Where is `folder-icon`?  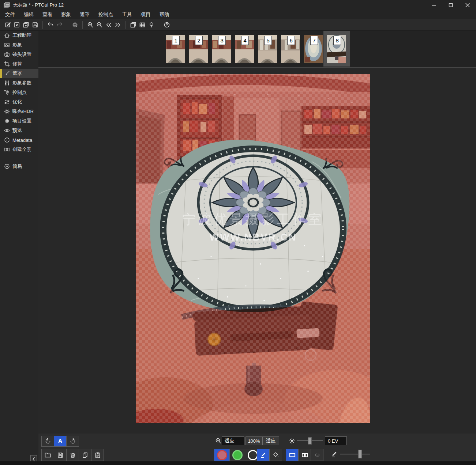
folder-icon is located at coordinates (48, 455).